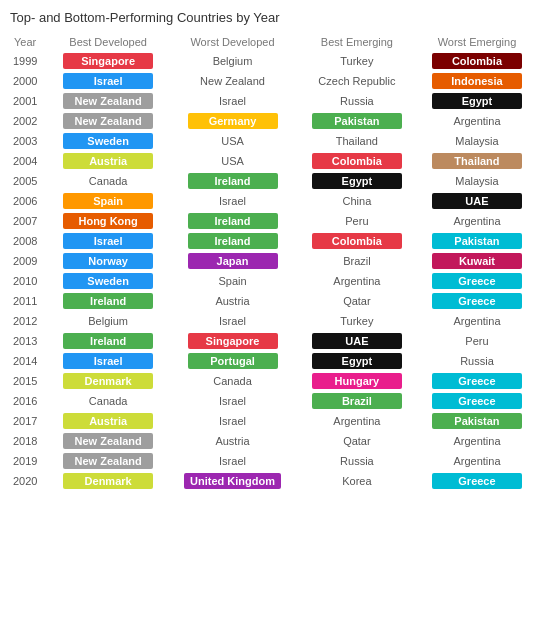 This screenshot has width=547, height=642. What do you see at coordinates (232, 42) in the screenshot?
I see `header-worst-developed: Worst Developed` at bounding box center [232, 42].